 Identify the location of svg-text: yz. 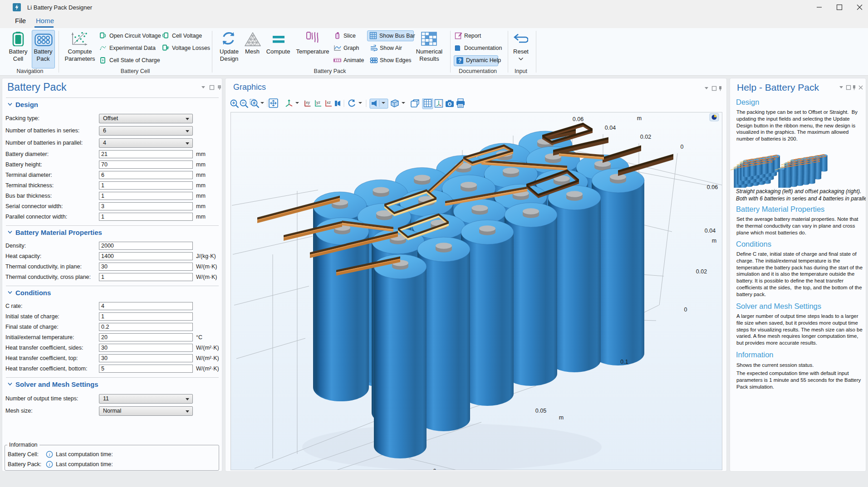
(319, 102).